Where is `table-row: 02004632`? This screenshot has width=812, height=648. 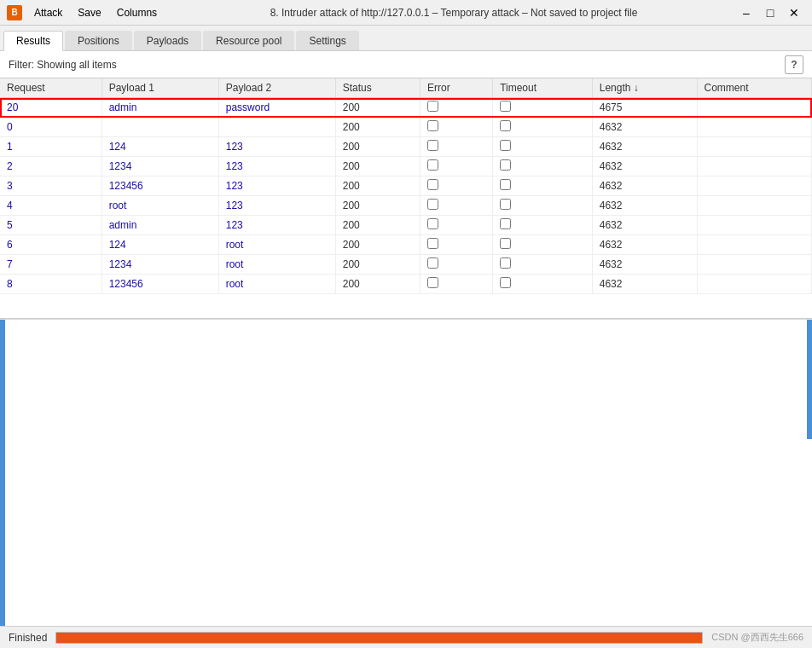 table-row: 02004632 is located at coordinates (406, 128).